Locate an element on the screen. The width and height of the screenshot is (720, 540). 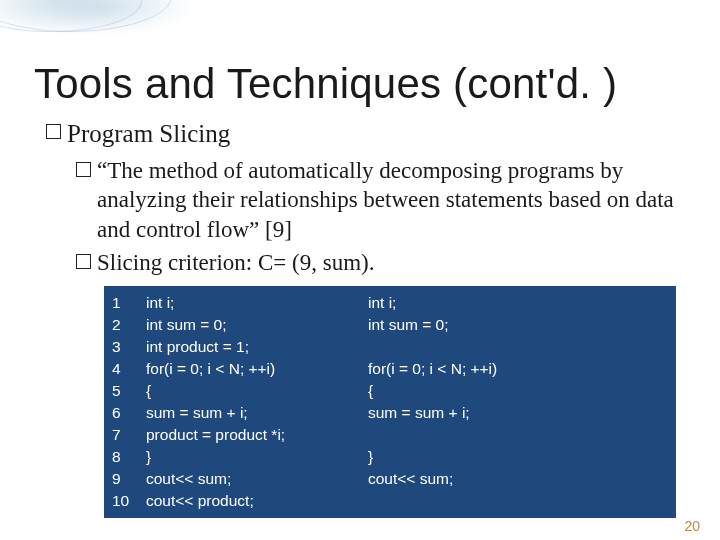
bullet-sub-quote: “The method of automatically decomposing… is located at coordinates (360, 200).